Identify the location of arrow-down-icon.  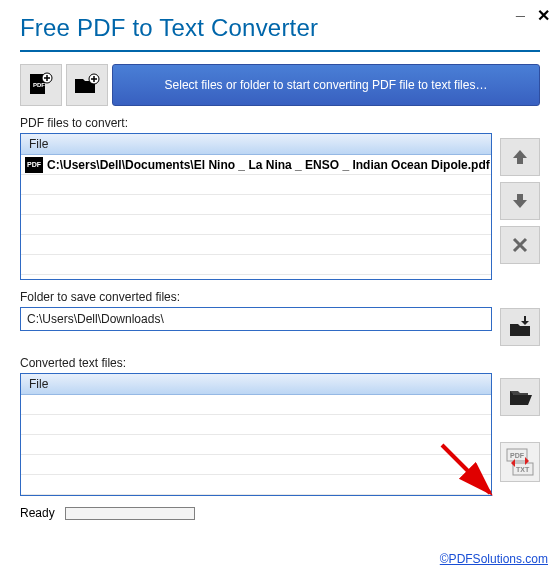
(520, 201).